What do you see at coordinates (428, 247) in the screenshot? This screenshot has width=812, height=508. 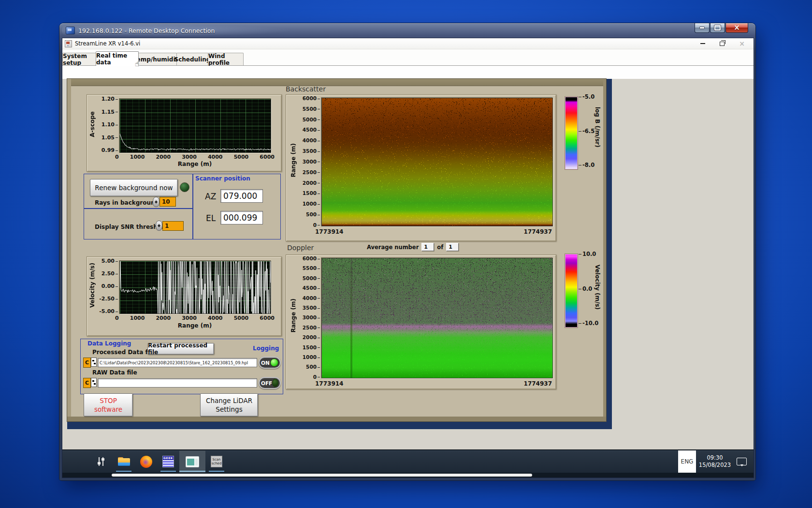 I see `average-number-field: 1` at bounding box center [428, 247].